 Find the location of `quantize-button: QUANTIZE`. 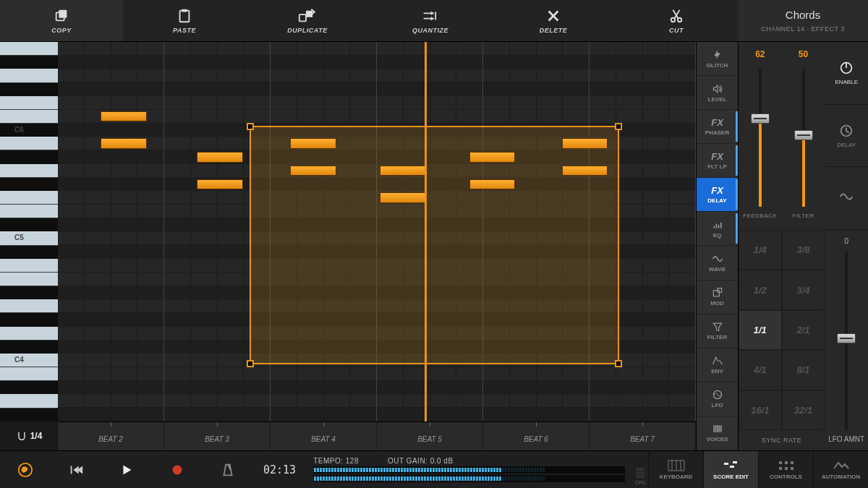

quantize-button: QUANTIZE is located at coordinates (430, 20).